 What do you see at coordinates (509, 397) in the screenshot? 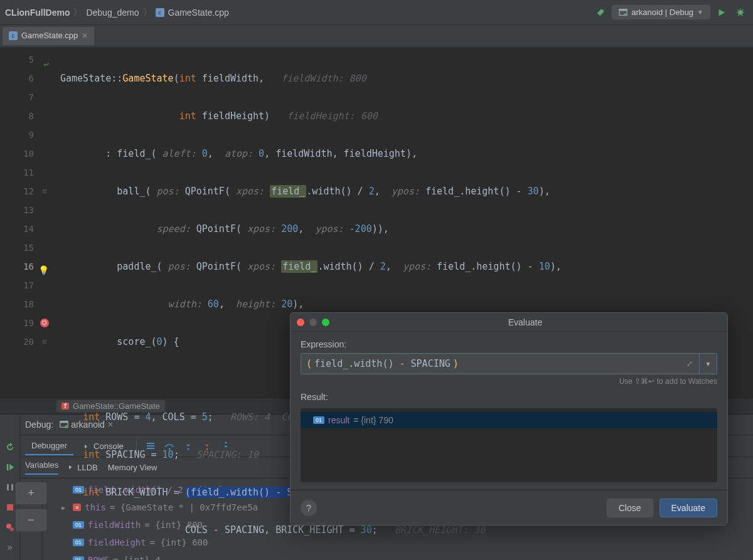
I see `result-label: Result:` at bounding box center [509, 397].